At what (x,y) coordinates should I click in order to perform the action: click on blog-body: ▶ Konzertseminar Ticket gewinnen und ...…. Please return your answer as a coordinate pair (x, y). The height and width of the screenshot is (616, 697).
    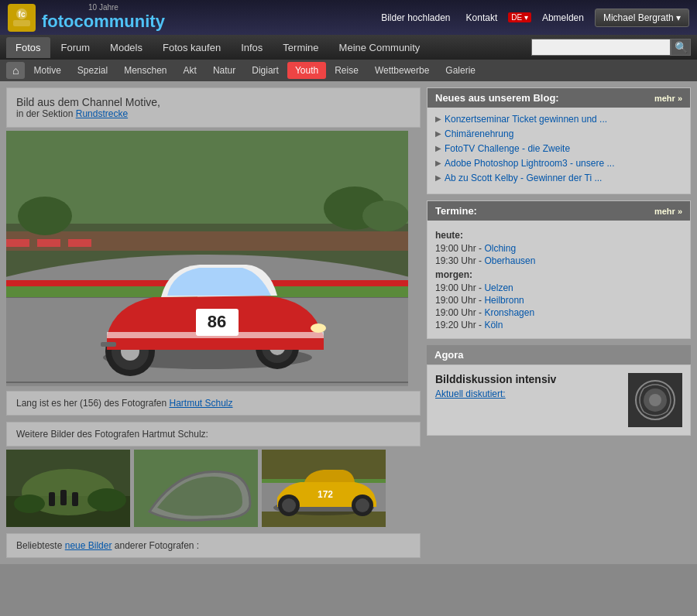
    Looking at the image, I should click on (559, 150).